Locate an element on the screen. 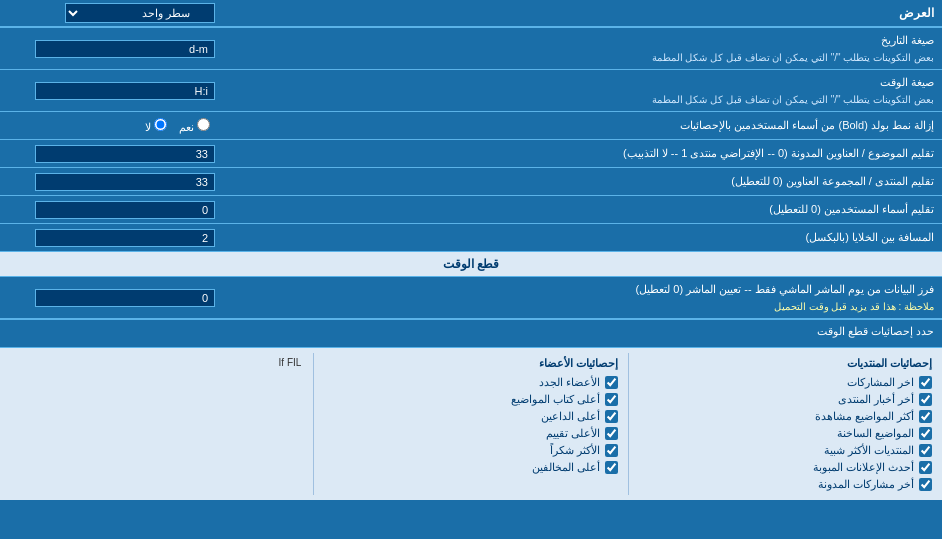 The width and height of the screenshot is (942, 539). date-format-row: صيغة التاريخ بعض التكوينات يتطلب "/" الت… is located at coordinates (471, 49).